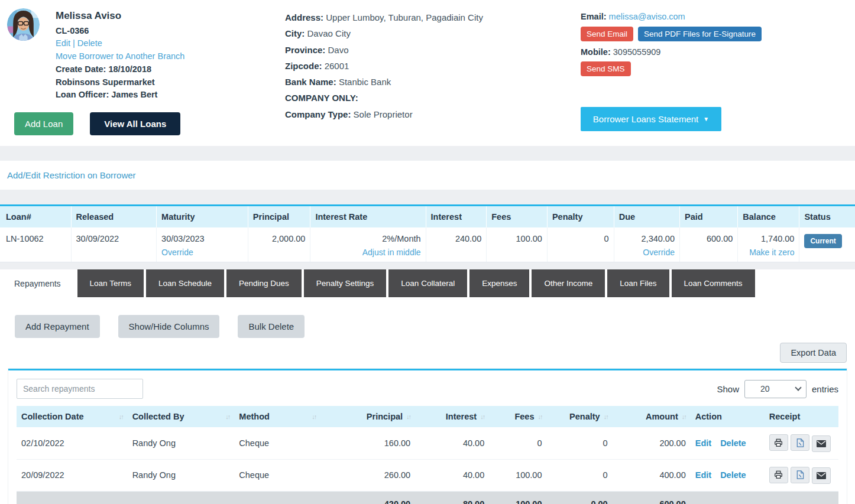 This screenshot has width=855, height=504. Describe the element at coordinates (329, 33) in the screenshot. I see `city-value: Davao City` at that location.